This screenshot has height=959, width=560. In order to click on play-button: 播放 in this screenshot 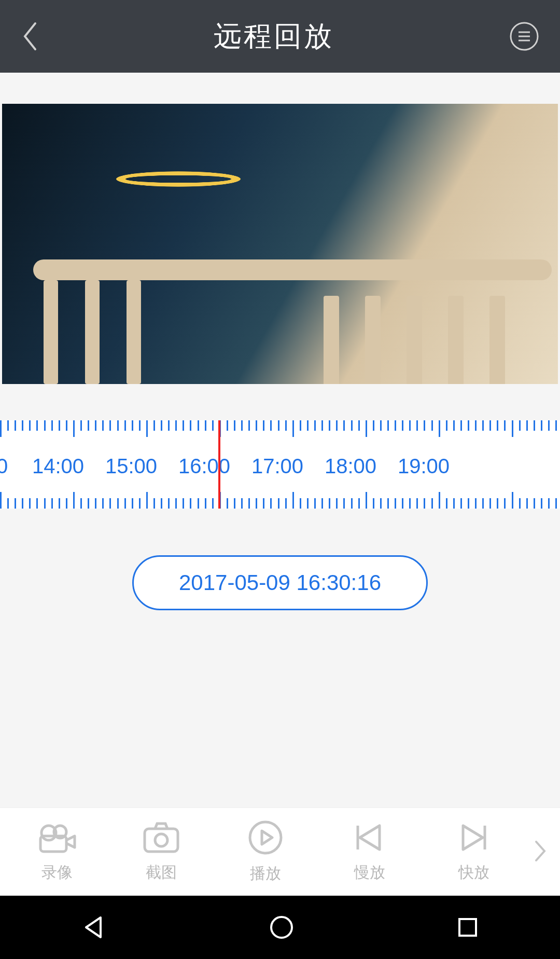, I will do `click(265, 852)`.